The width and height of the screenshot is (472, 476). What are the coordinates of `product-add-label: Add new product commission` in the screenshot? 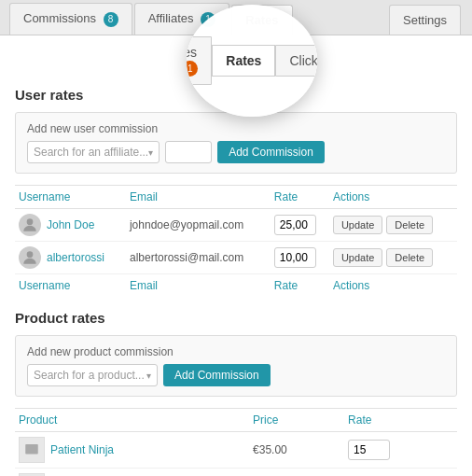 It's located at (236, 352).